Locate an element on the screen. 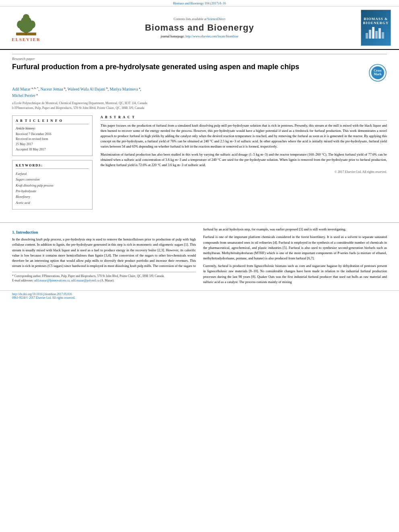  keyword-furfural: Furfural is located at coordinates (52, 174).